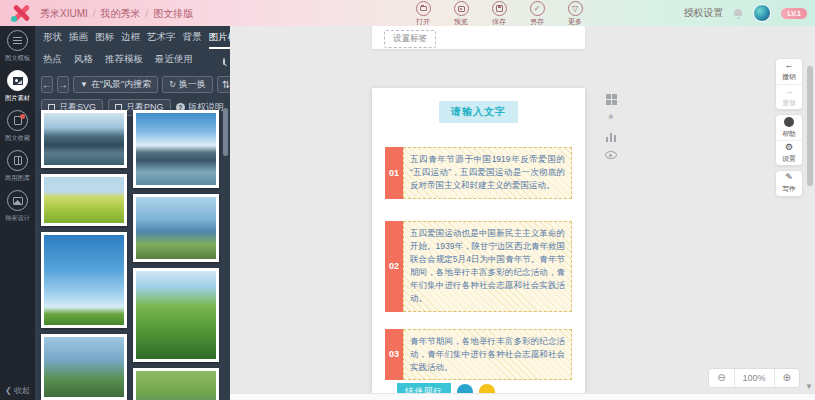 The height and width of the screenshot is (400, 815). I want to click on section-text: 五四青年节源于中国1919年反帝爱国的“五四运动”，五四爱国运动是一次彻底的反对…, so click(488, 173).